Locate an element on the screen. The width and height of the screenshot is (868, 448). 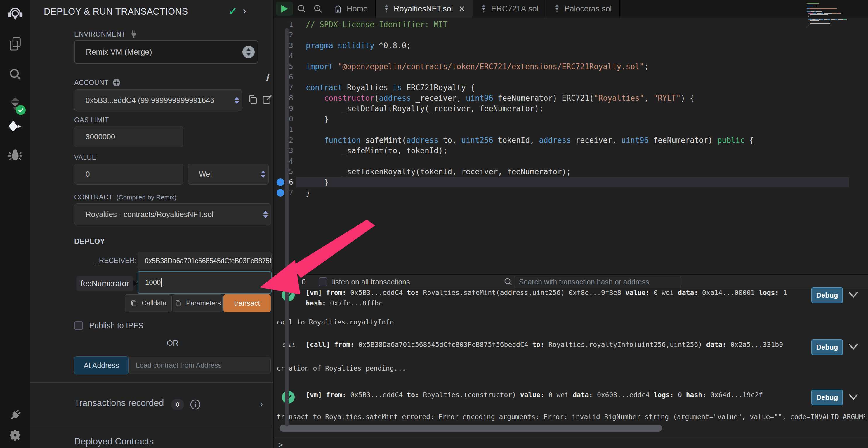
line-number: 12 is located at coordinates (283, 140).